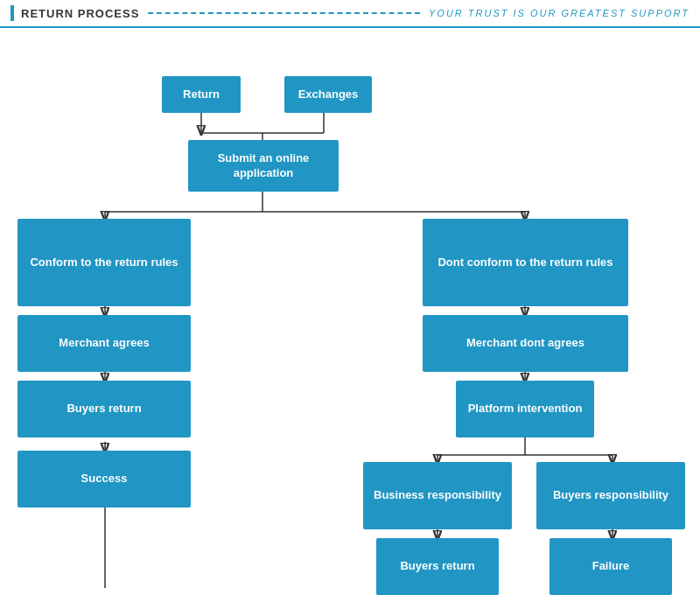 This screenshot has height=595, width=700. Describe the element at coordinates (328, 94) in the screenshot. I see `exchanges-box: Exchanges` at that location.